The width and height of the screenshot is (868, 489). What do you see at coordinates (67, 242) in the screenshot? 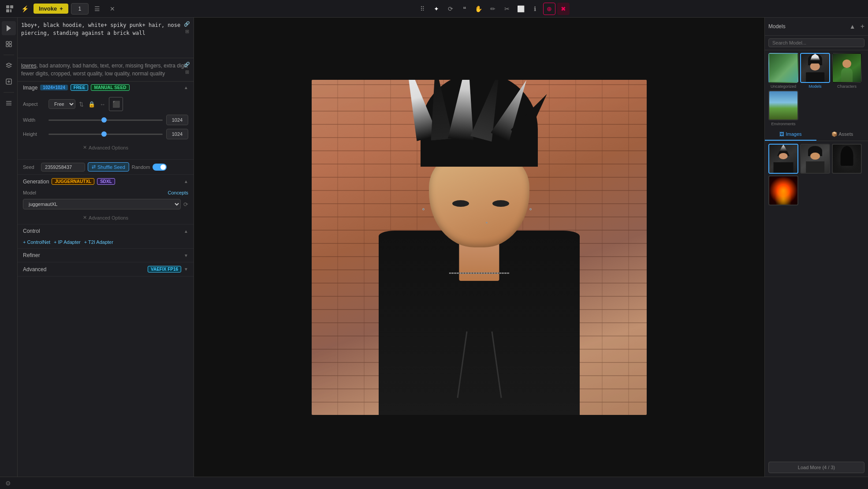
I see `add-ip-adapter-button: + IP Adapter` at bounding box center [67, 242].